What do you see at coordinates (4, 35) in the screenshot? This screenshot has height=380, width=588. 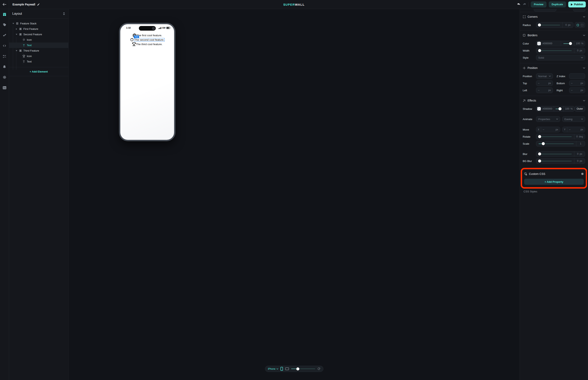 I see `rail-theme-brush-icon` at bounding box center [4, 35].